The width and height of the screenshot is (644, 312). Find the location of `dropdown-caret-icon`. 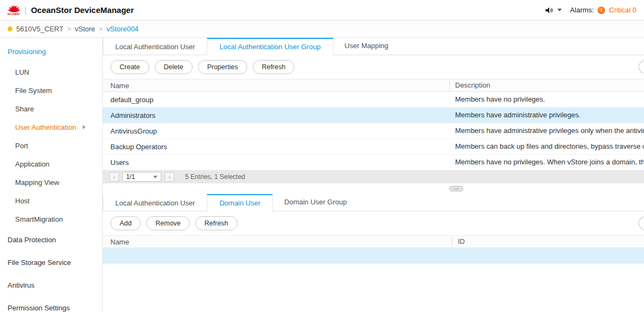

dropdown-caret-icon is located at coordinates (155, 177).